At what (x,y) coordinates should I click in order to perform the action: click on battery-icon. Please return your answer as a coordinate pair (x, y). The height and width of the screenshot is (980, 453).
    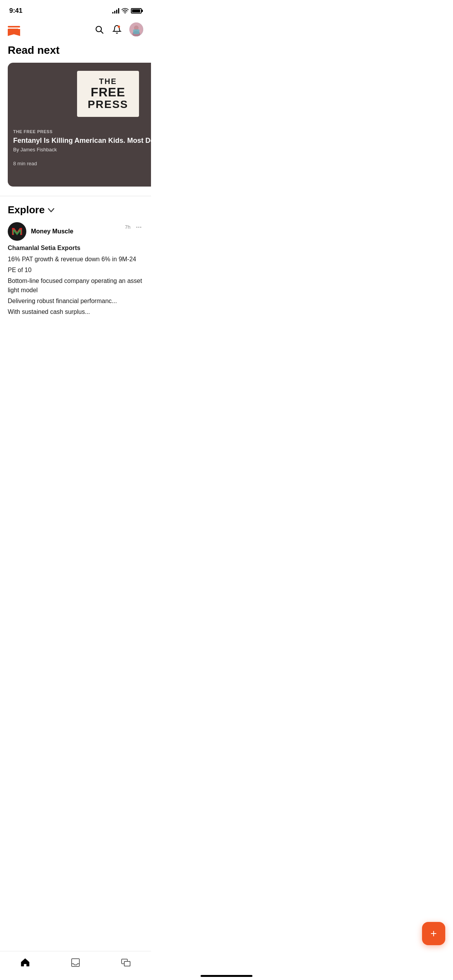
    Looking at the image, I should click on (136, 11).